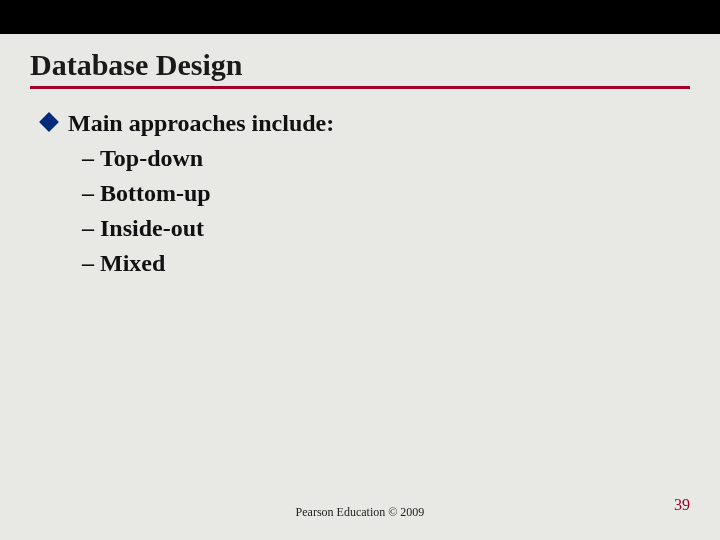 The image size is (720, 540). What do you see at coordinates (386, 194) in the screenshot?
I see `list-item: –Bottom-up` at bounding box center [386, 194].